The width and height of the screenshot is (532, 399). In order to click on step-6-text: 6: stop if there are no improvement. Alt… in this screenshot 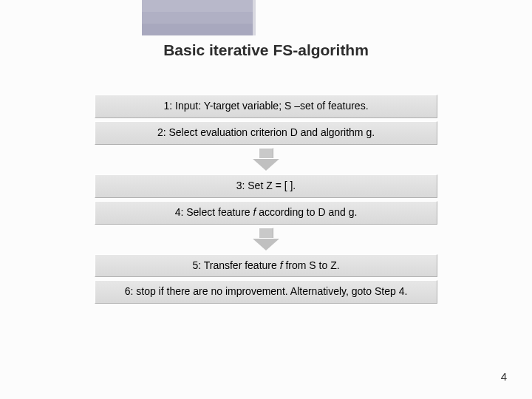, I will do `click(266, 291)`.